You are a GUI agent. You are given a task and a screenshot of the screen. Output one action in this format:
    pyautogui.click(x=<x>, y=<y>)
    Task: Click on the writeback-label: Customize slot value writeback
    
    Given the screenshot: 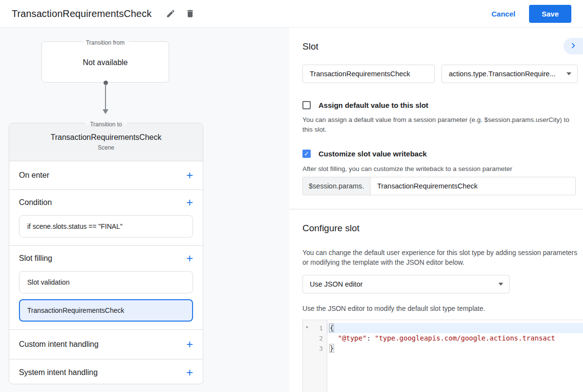 What is the action you would take?
    pyautogui.click(x=372, y=153)
    